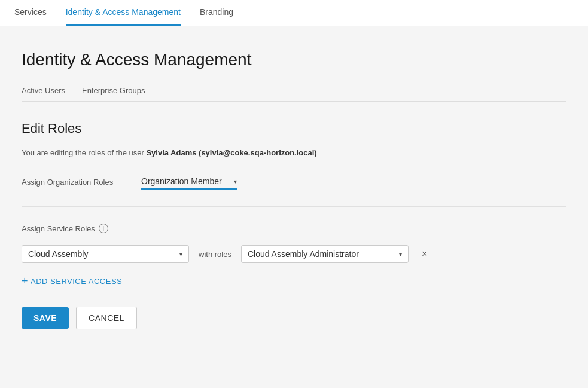  What do you see at coordinates (294, 153) in the screenshot?
I see `edit-description: You are editing the roles of the user Sy…` at bounding box center [294, 153].